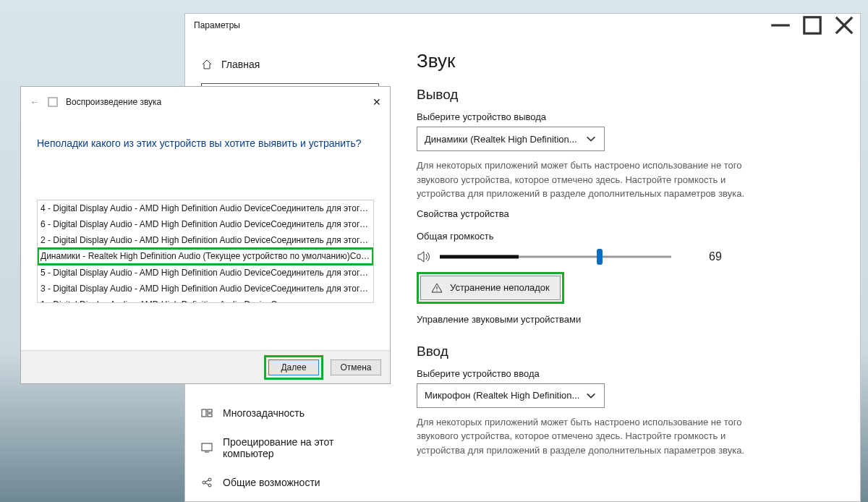  What do you see at coordinates (479, 256) in the screenshot?
I see `slider-fill` at bounding box center [479, 256].